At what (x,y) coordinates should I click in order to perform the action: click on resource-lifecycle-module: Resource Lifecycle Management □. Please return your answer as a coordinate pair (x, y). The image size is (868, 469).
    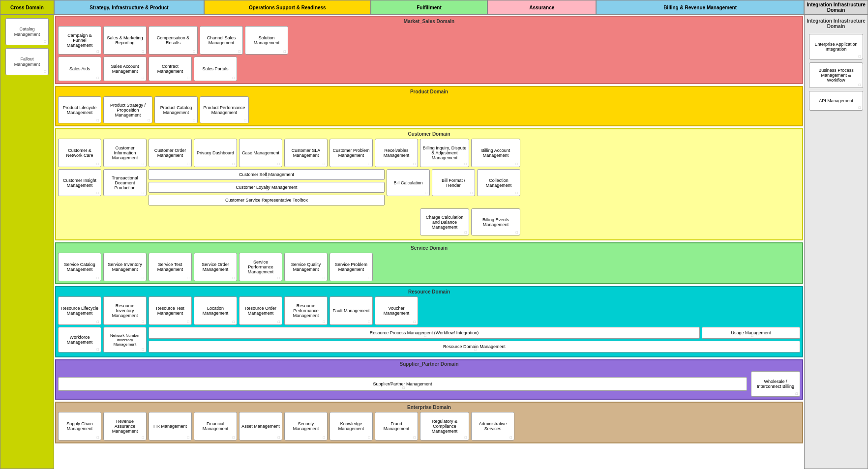
    Looking at the image, I should click on (80, 311).